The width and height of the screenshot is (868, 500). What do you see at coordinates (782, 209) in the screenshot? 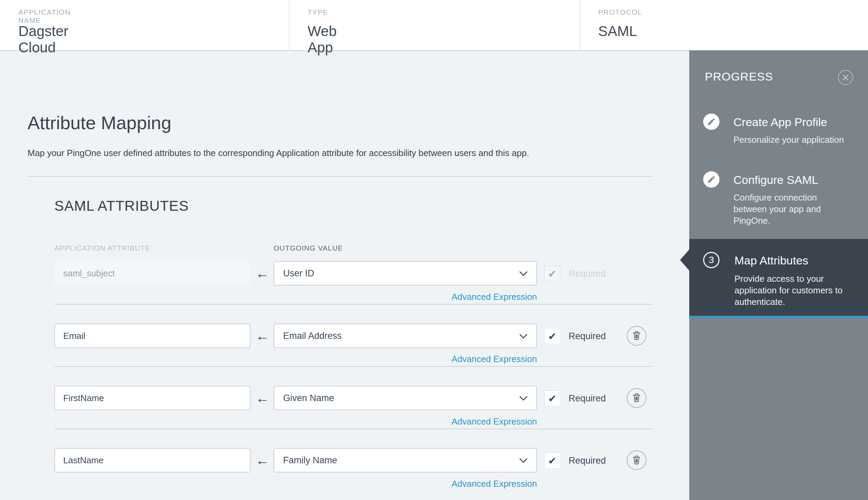
I see `step-description: Configure connection between your app an…` at bounding box center [782, 209].